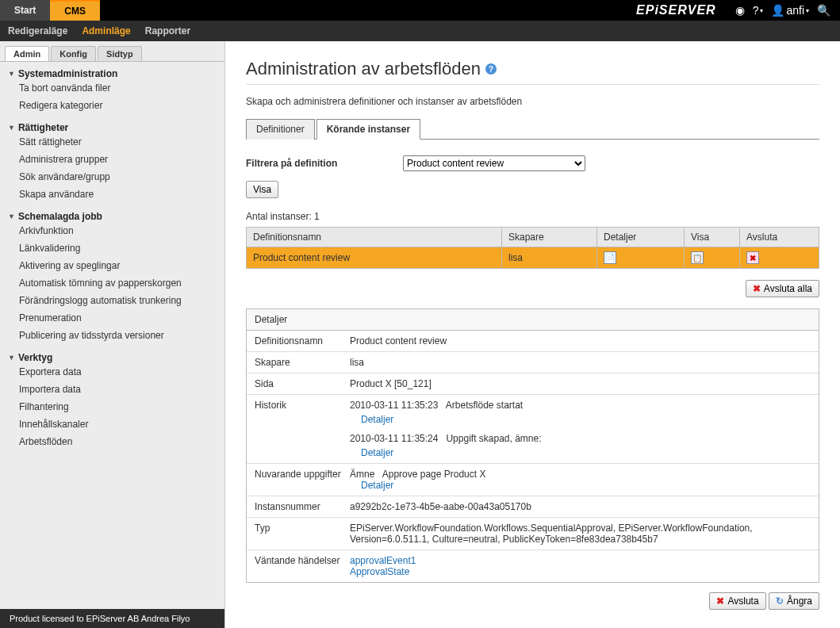 Image resolution: width=840 pixels, height=628 pixels. What do you see at coordinates (780, 238) in the screenshot?
I see `col-end: Avsluta` at bounding box center [780, 238].